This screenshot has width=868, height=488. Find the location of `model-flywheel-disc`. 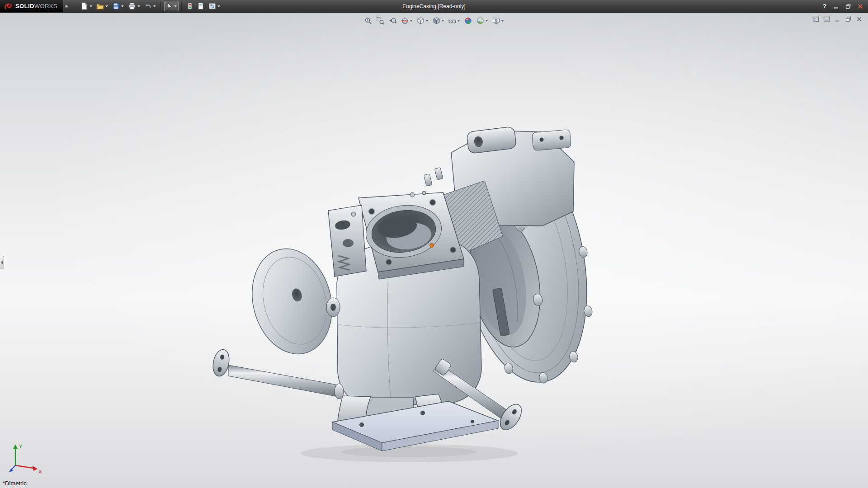

model-flywheel-disc is located at coordinates (292, 302).